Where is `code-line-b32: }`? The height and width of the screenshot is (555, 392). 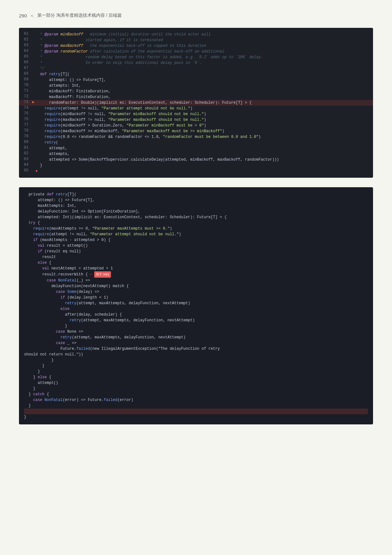 code-line-b32: } is located at coordinates (196, 372).